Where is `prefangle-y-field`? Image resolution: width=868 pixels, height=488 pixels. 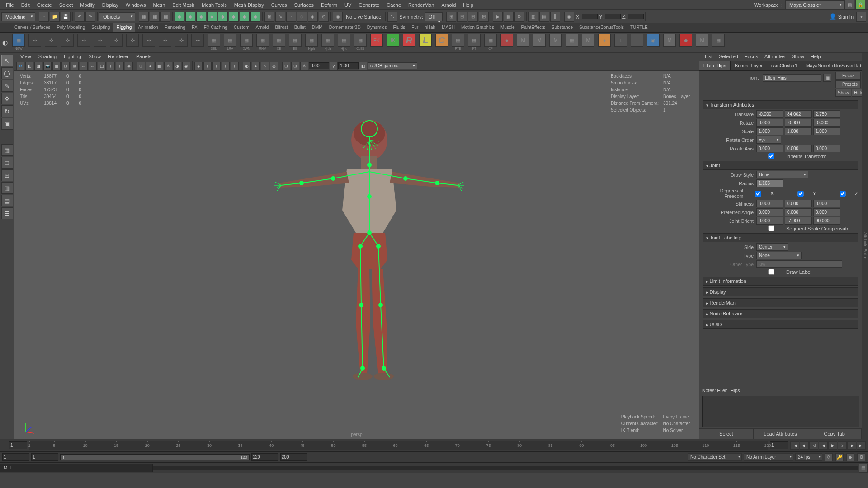
prefangle-y-field is located at coordinates (798, 212).